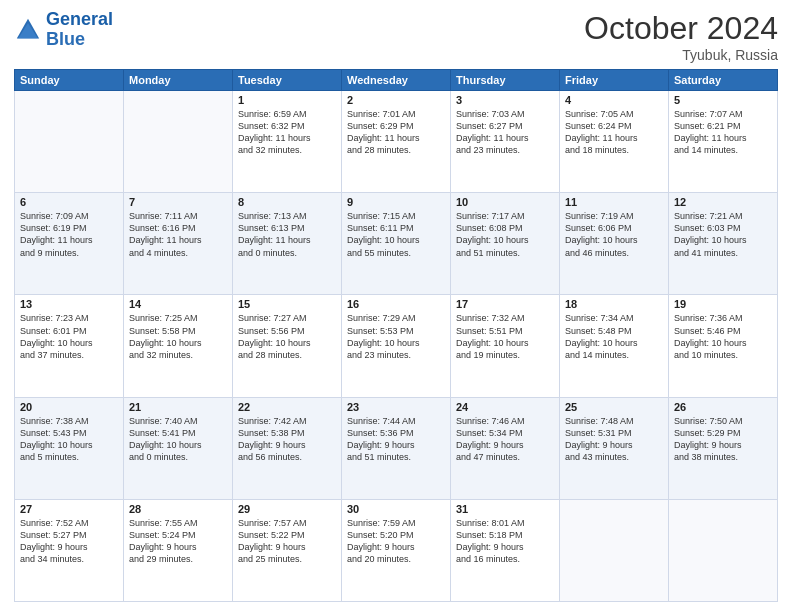  Describe the element at coordinates (287, 509) in the screenshot. I see `day-number: 29` at that location.